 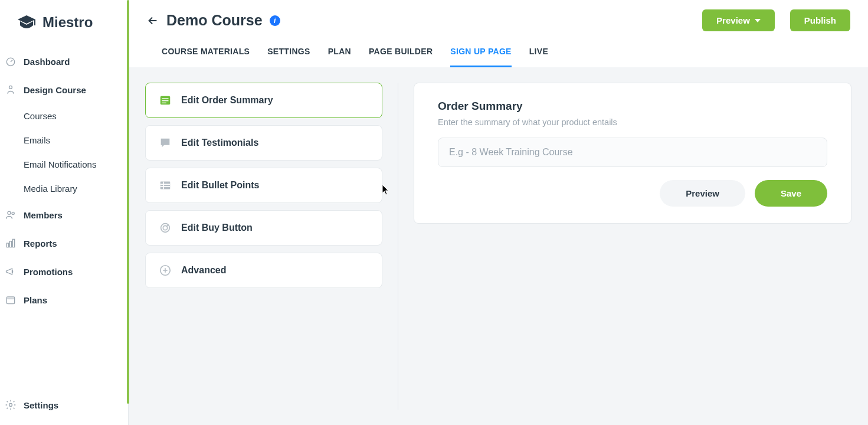 I want to click on chart-icon, so click(x=11, y=243).